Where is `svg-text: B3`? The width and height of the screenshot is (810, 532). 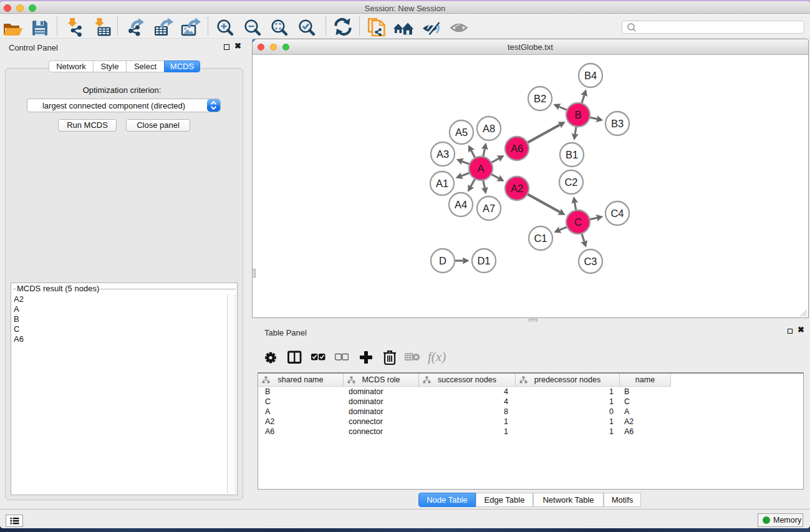 svg-text: B3 is located at coordinates (617, 123).